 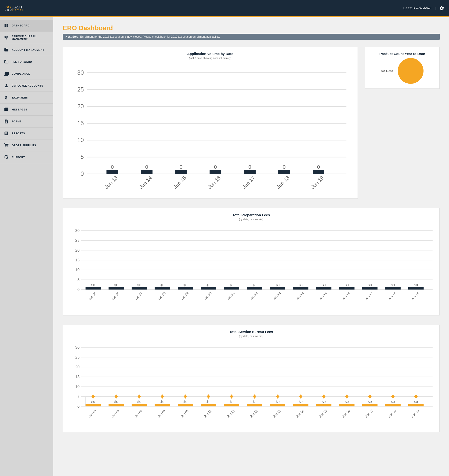 I want to click on sidebar-item-reports: REPORTS, so click(x=27, y=133).